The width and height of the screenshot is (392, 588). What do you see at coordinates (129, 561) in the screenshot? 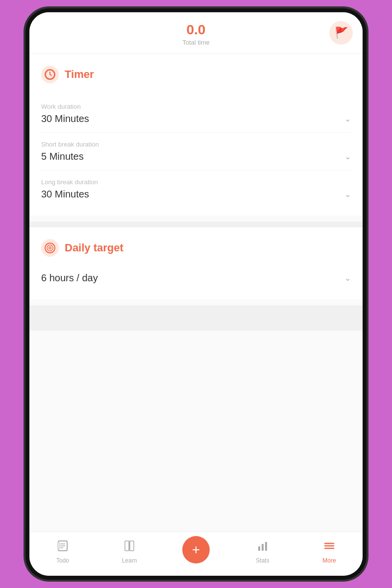
I see `nav-label-learn: Learn` at bounding box center [129, 561].